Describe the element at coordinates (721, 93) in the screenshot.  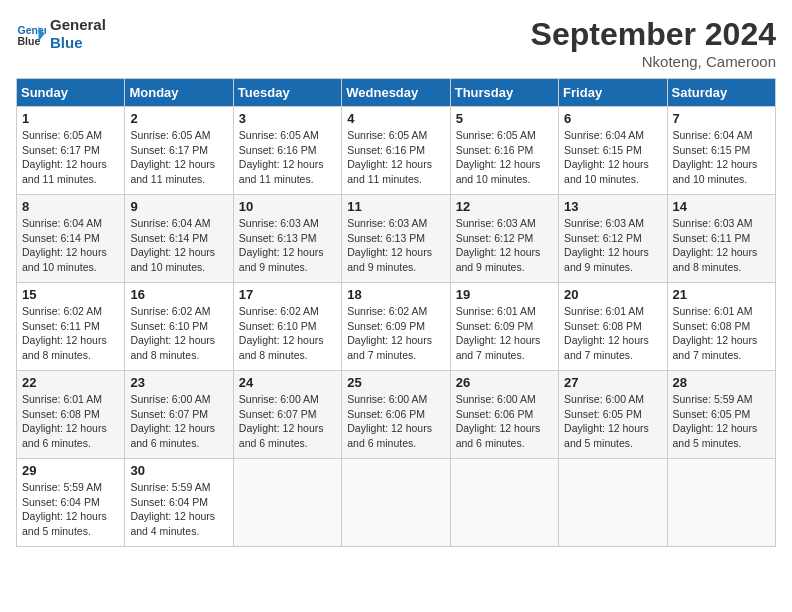
I see `col-header-saturday: Saturday` at that location.